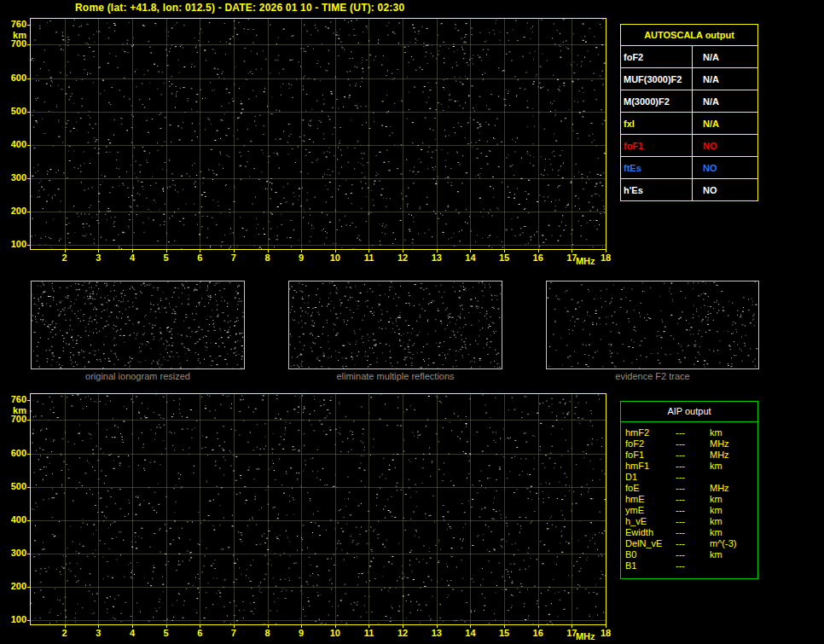 The width and height of the screenshot is (824, 644). Describe the element at coordinates (648, 554) in the screenshot. I see `aip-param: B0` at that location.